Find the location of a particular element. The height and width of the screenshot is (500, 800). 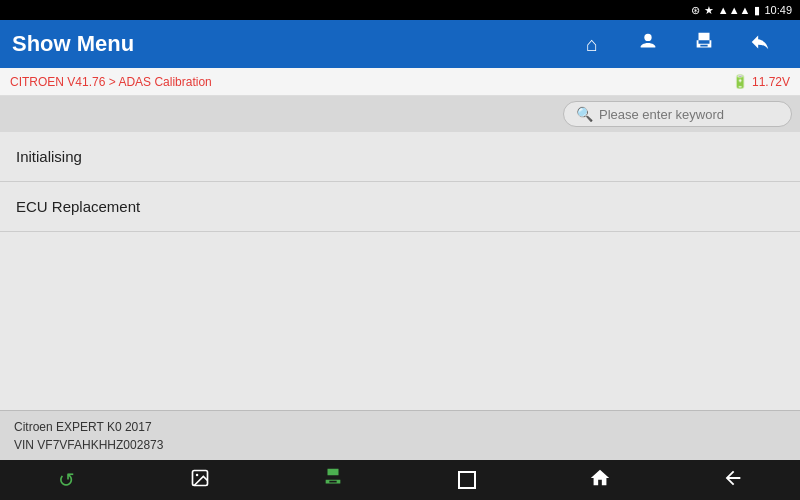

page-title: Show Menu is located at coordinates (288, 44).